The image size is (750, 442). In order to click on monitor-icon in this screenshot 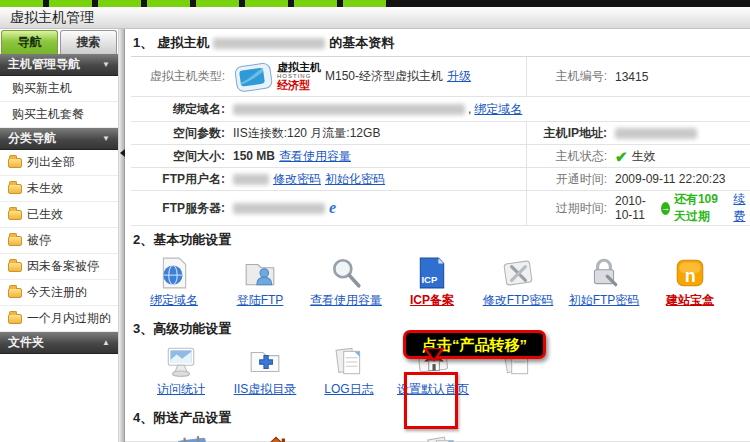, I will do `click(181, 362)`.